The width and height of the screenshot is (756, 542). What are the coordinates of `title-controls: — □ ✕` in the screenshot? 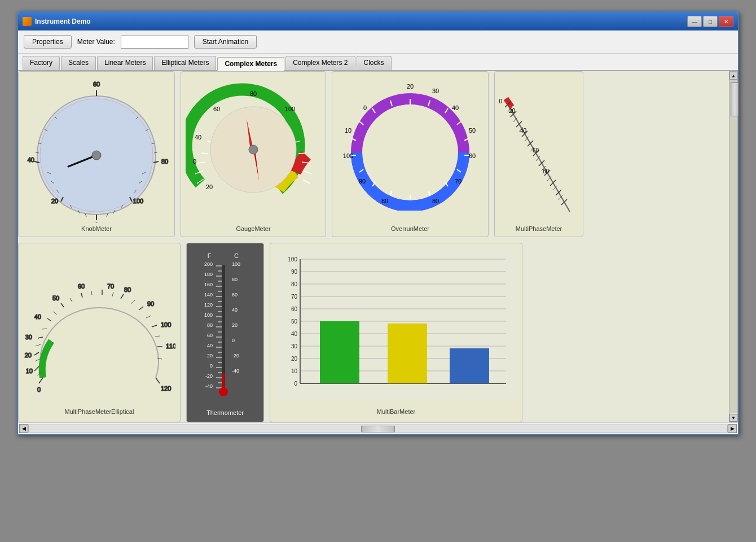 It's located at (710, 21).